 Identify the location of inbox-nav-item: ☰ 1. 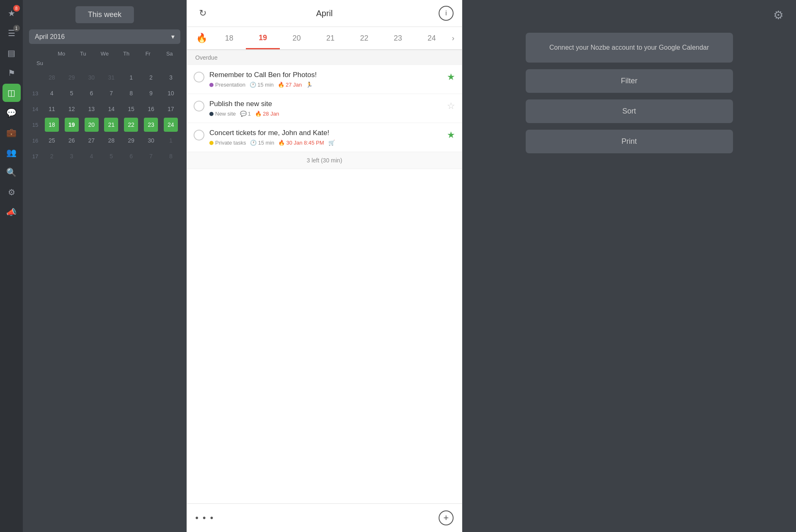
(12, 33).